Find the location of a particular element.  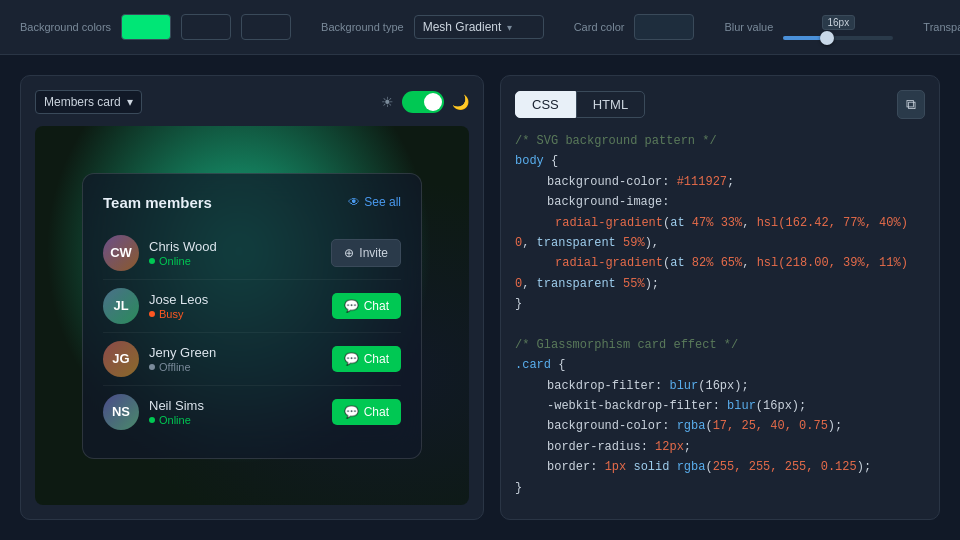

transparency-label: Transparency is located at coordinates (942, 27).